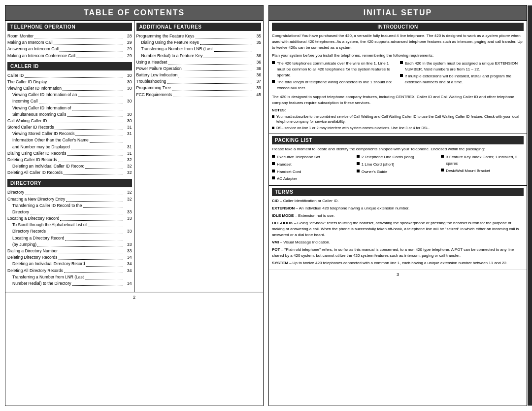 Image resolution: width=532 pixels, height=411 pixels. What do you see at coordinates (70, 127) in the screenshot?
I see `toc-entry: Stored Caller ID Records 31` at bounding box center [70, 127].